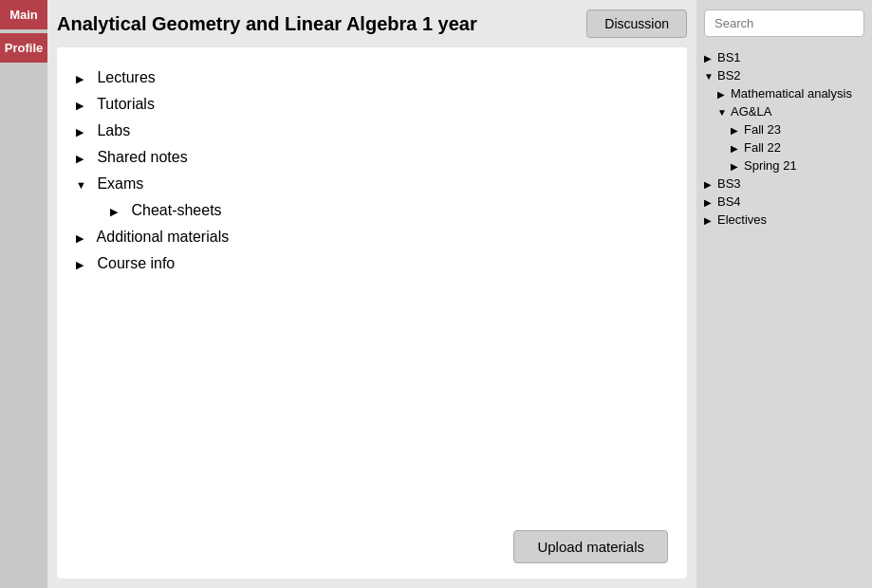 The width and height of the screenshot is (872, 588). What do you see at coordinates (784, 148) in the screenshot?
I see `sidebar-tree-item-fall22: ▶Fall 22` at bounding box center [784, 148].